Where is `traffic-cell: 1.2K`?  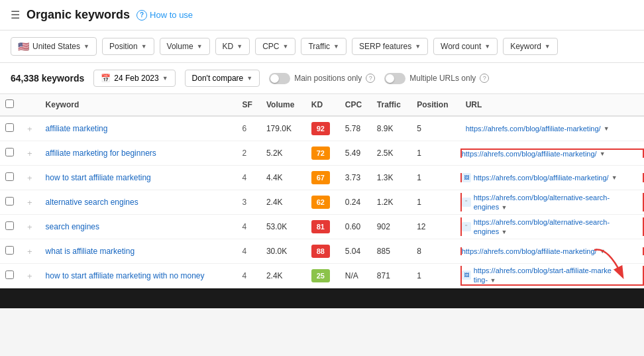
traffic-cell: 1.2K is located at coordinates (392, 203).